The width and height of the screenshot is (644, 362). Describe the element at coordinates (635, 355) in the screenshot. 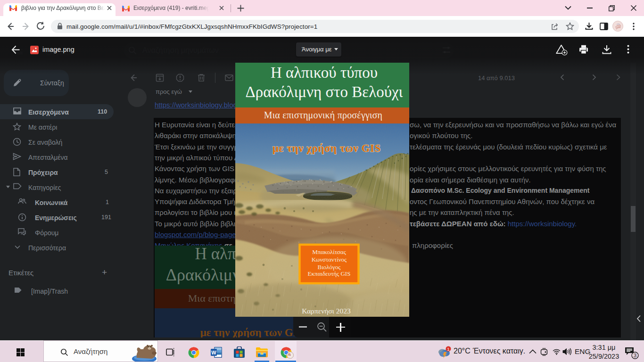

I see `svg-text: 3` at that location.